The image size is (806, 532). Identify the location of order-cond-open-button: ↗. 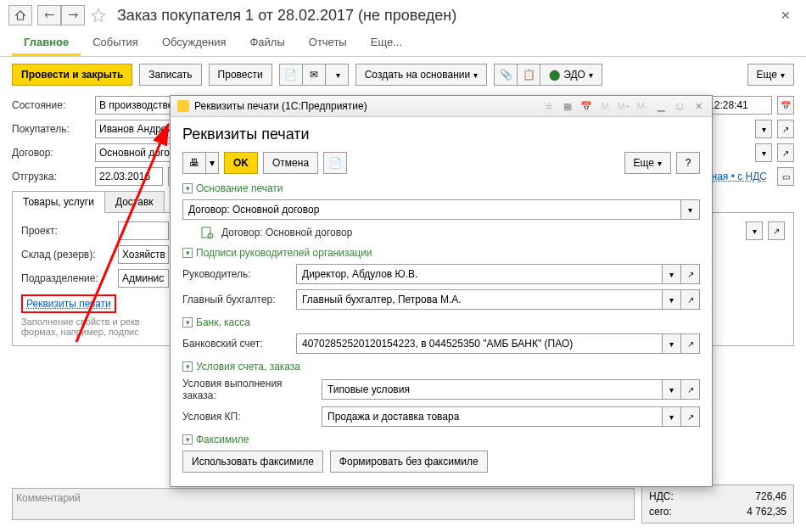
(691, 389).